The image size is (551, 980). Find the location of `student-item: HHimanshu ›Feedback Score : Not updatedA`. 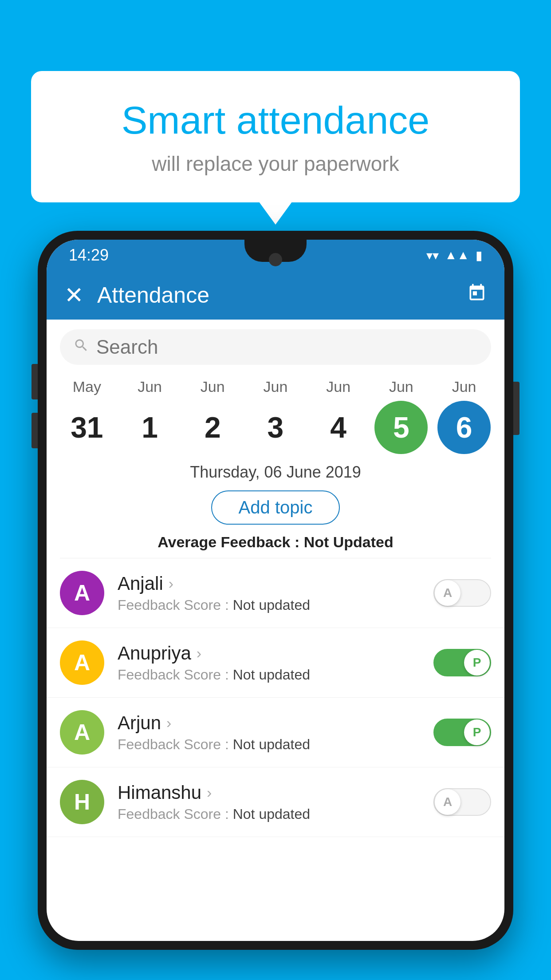

student-item: HHimanshu ›Feedback Score : Not updatedA is located at coordinates (276, 802).